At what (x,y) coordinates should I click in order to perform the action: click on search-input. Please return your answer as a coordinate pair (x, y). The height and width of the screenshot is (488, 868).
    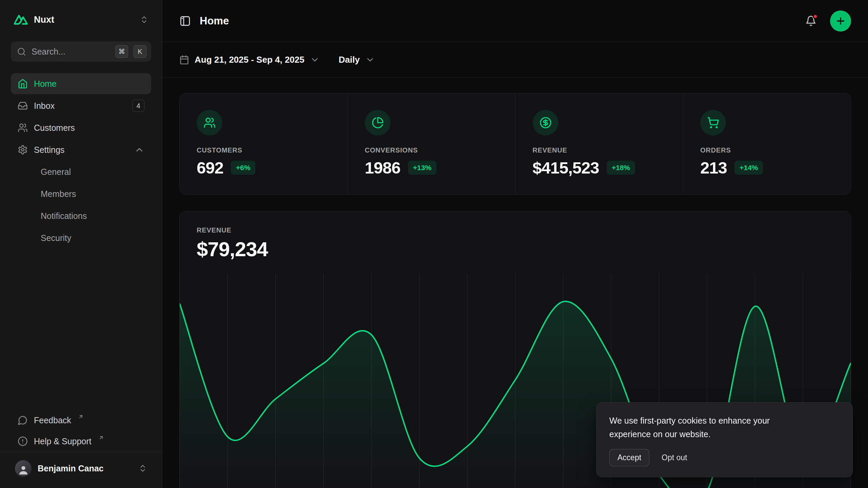
    Looking at the image, I should click on (71, 52).